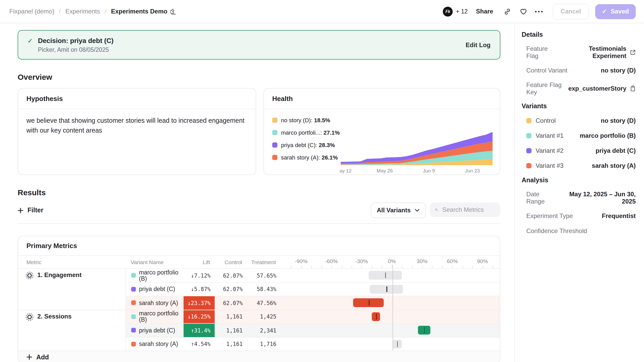 Image resolution: width=644 pixels, height=362 pixels. Describe the element at coordinates (579, 106) in the screenshot. I see `variants-heading: Variants` at that location.